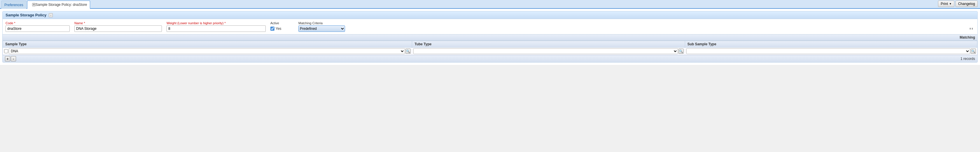  I want to click on add-row-button: +, so click(8, 59).